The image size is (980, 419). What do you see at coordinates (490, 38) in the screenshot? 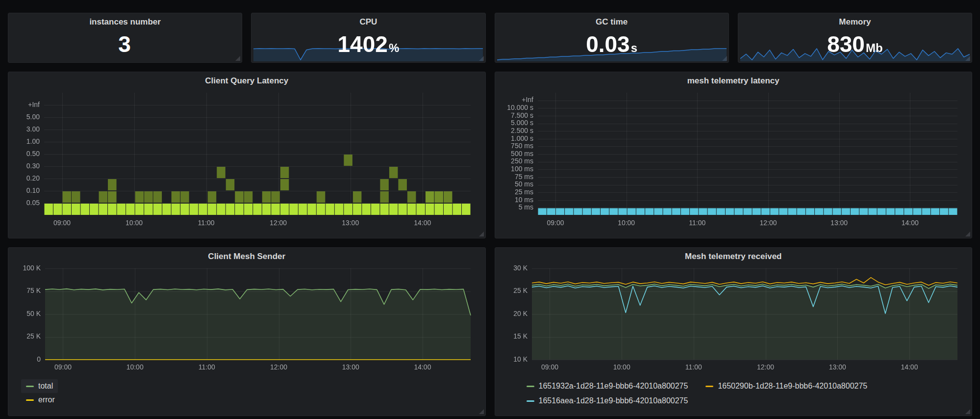
I see `top-stats-row: instances number 3 CPU 1402% GC time 0.0…` at bounding box center [490, 38].